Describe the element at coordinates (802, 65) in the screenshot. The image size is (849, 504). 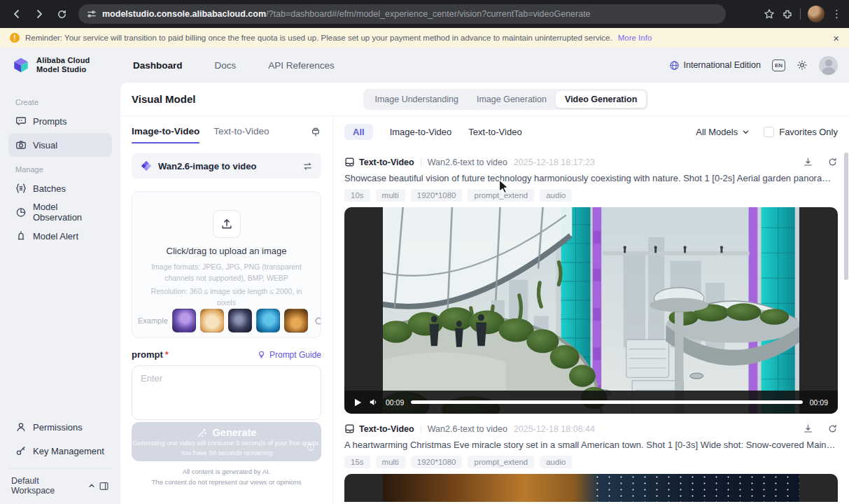
I see `settings-gear-icon` at that location.